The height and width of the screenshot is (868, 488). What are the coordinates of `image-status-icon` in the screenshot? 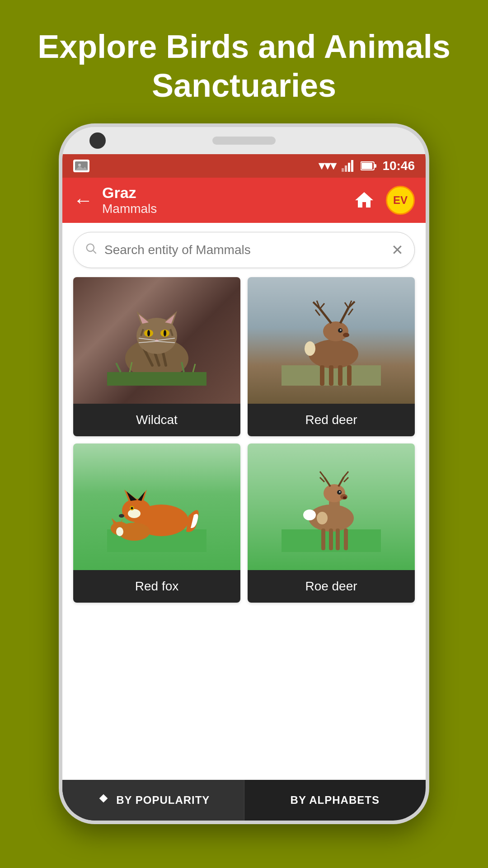 It's located at (81, 166).